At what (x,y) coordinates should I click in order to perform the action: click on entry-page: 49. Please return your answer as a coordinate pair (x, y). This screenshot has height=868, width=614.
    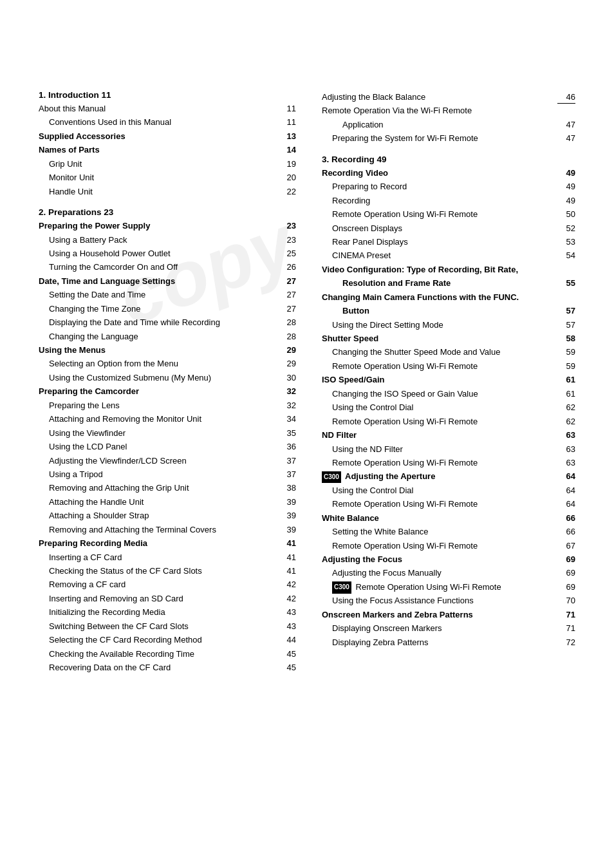
    Looking at the image, I should click on (571, 173).